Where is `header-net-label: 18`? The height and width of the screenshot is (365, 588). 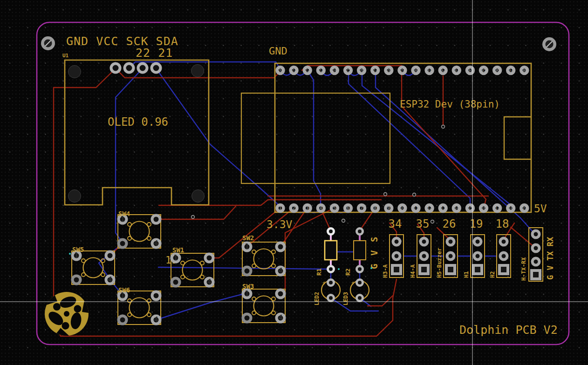
header-net-label: 18 is located at coordinates (502, 224).